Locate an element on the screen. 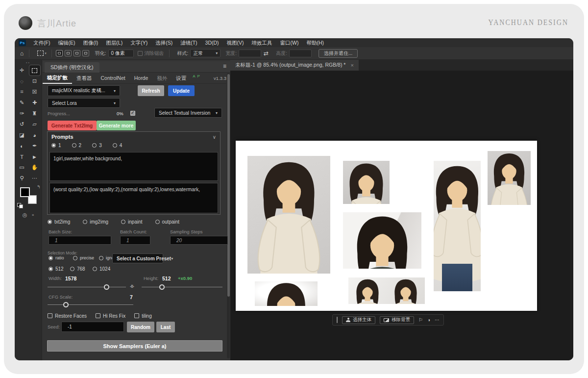  contrast-icon: ◑ is located at coordinates (429, 320).